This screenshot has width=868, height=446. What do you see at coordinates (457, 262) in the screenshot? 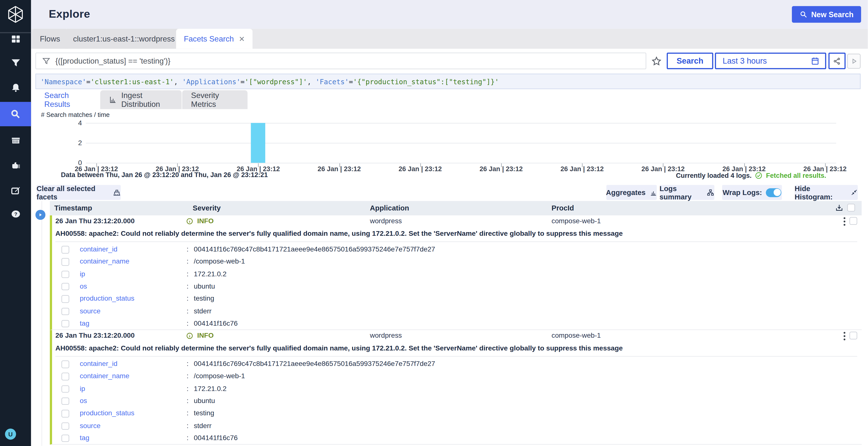
I see `facet-field-row: container_name:/compose-web-1` at bounding box center [457, 262].